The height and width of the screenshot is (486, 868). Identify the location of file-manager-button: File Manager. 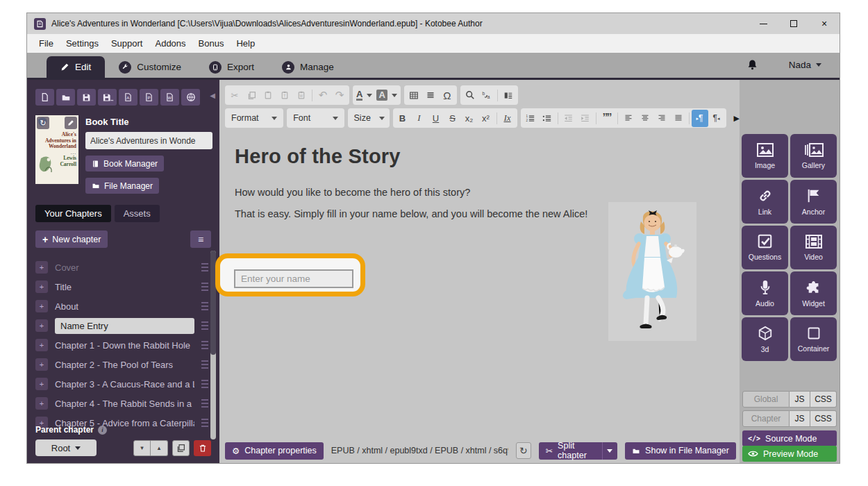
(122, 186).